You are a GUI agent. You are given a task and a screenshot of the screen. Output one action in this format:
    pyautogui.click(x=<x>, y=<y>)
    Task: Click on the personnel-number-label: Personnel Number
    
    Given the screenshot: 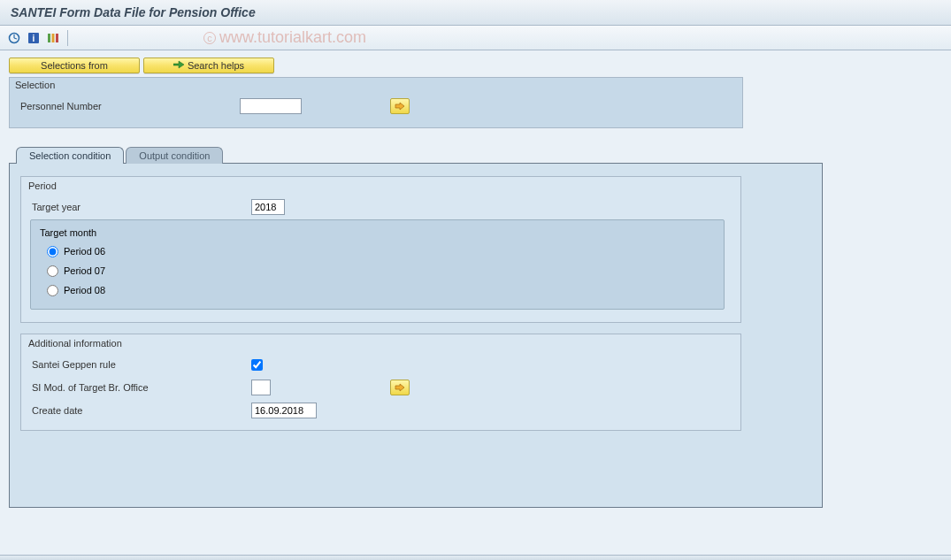 What is the action you would take?
    pyautogui.click(x=125, y=106)
    